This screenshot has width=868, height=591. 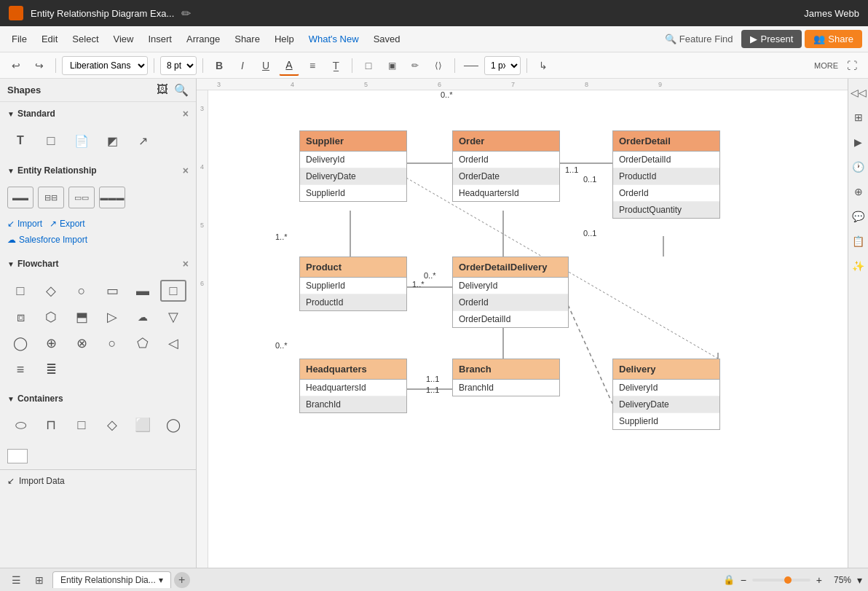 What do you see at coordinates (20, 141) in the screenshot?
I see `shape-text: T` at bounding box center [20, 141].